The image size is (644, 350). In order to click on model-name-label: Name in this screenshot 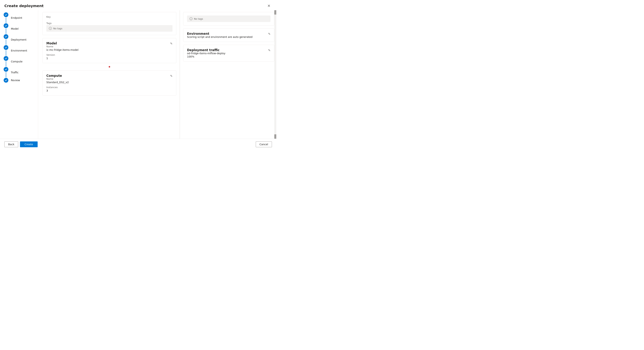, I will do `click(110, 47)`.